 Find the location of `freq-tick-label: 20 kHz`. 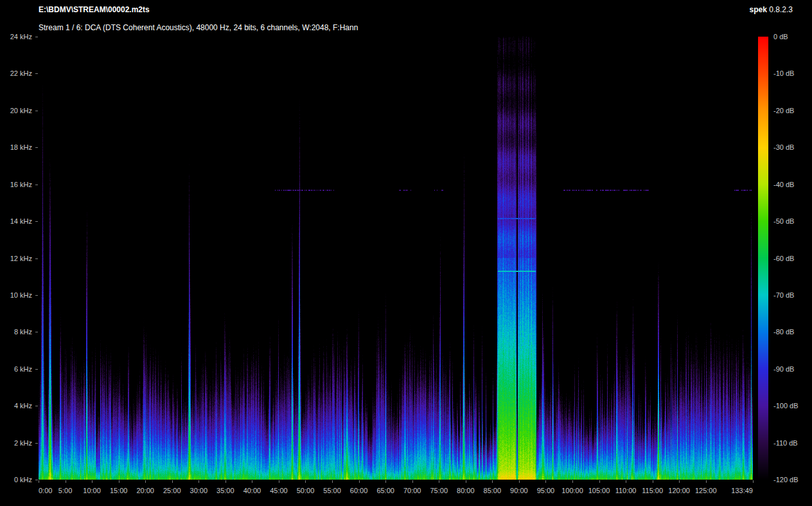

freq-tick-label: 20 kHz is located at coordinates (16, 111).